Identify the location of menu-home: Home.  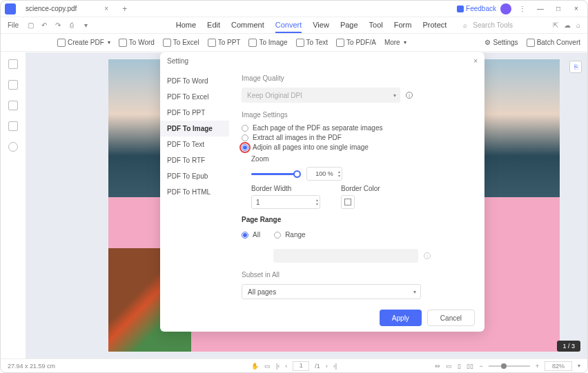
(186, 26).